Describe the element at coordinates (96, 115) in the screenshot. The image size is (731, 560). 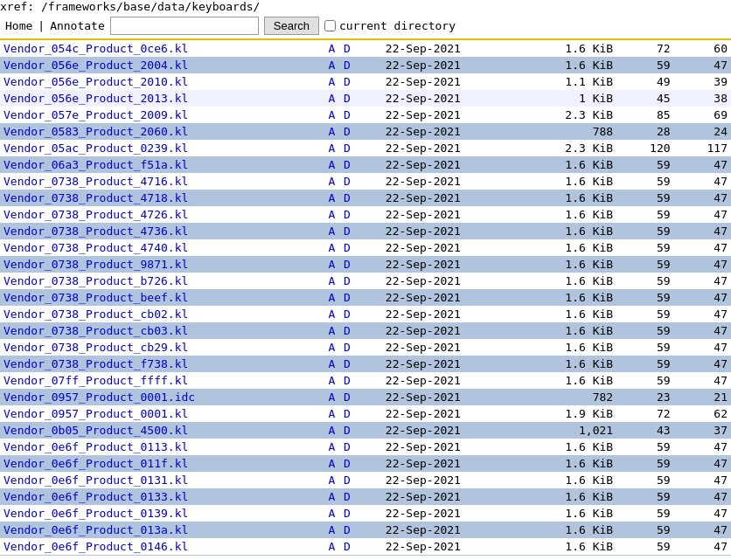
I see `file-link: Vendor_057e_Product_2009.kl` at that location.